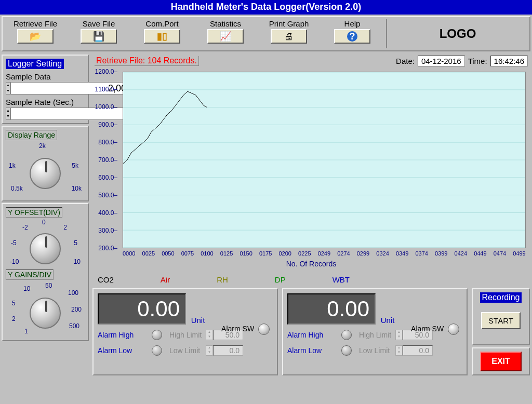  I want to click on yo-2: 2, so click(65, 227).